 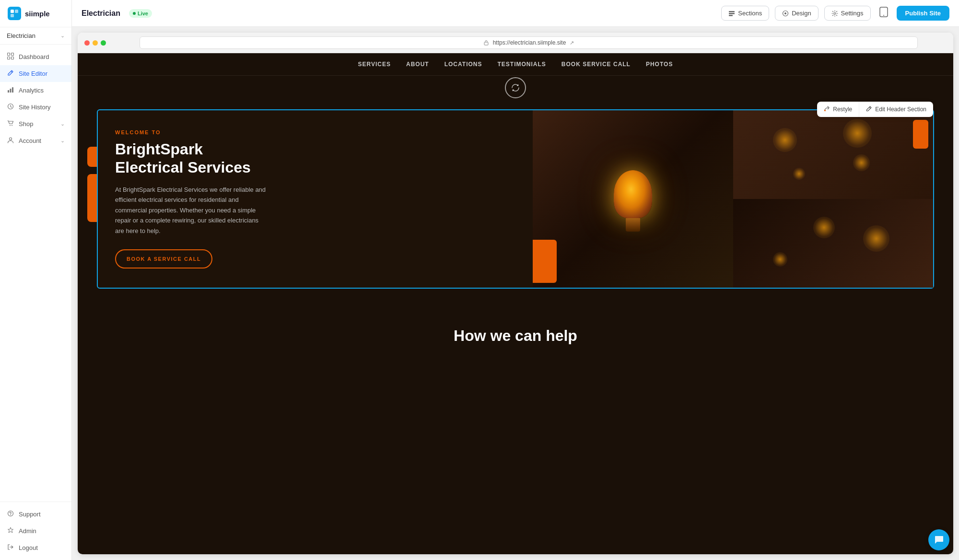 I want to click on settings-button: Settings, so click(x=848, y=13).